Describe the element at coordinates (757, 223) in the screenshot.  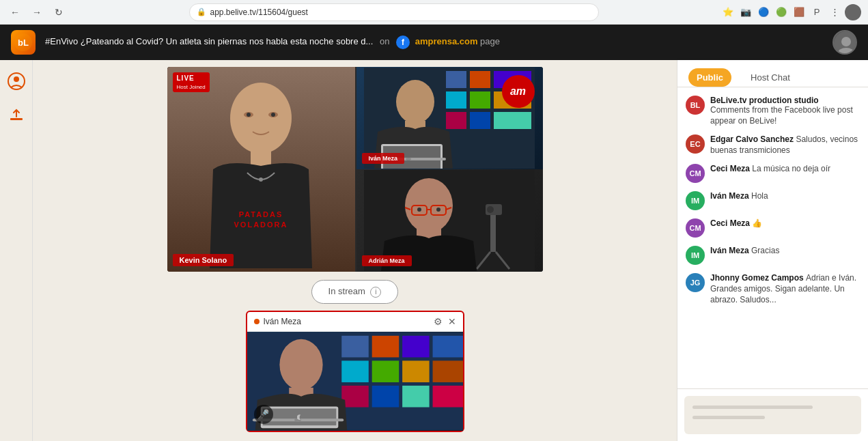
I see `chat-text-4: 👍` at that location.